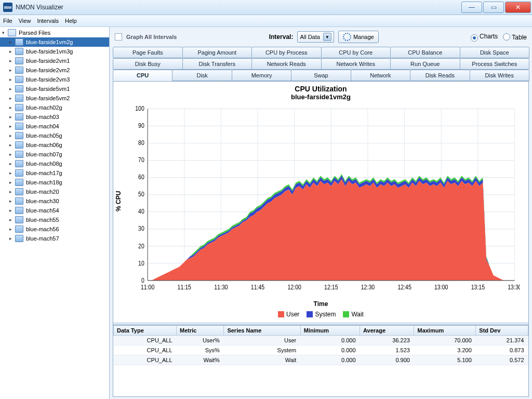 The height and width of the screenshot is (399, 532). I want to click on table-cell: 0.000, so click(330, 341).